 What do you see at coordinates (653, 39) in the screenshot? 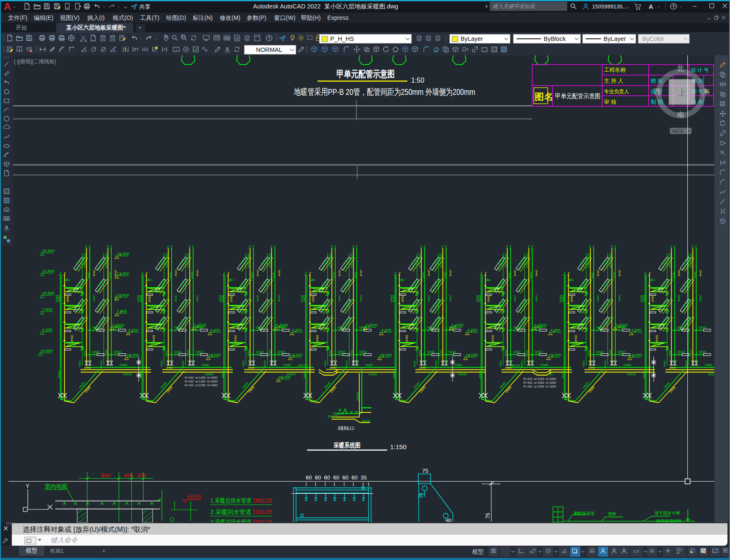
I see `svg-text: ByColor` at bounding box center [653, 39].